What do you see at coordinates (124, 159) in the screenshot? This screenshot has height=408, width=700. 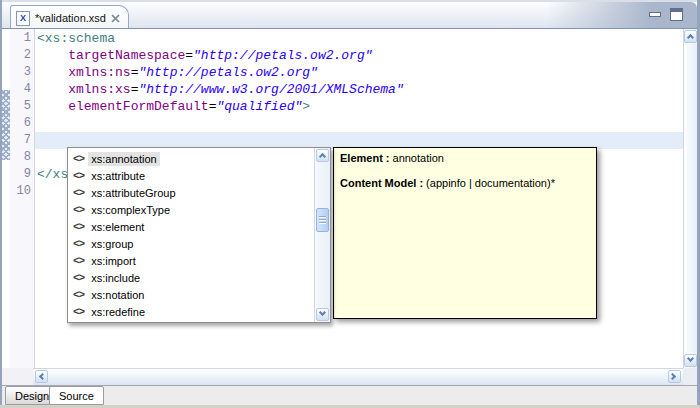 I see `assist-item-label: xs:annotation` at bounding box center [124, 159].